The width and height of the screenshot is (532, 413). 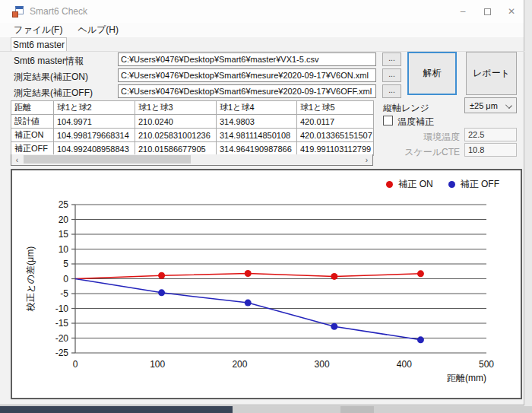 What do you see at coordinates (257, 149) in the screenshot?
I see `table-cell: 314.964190987866` at bounding box center [257, 149].